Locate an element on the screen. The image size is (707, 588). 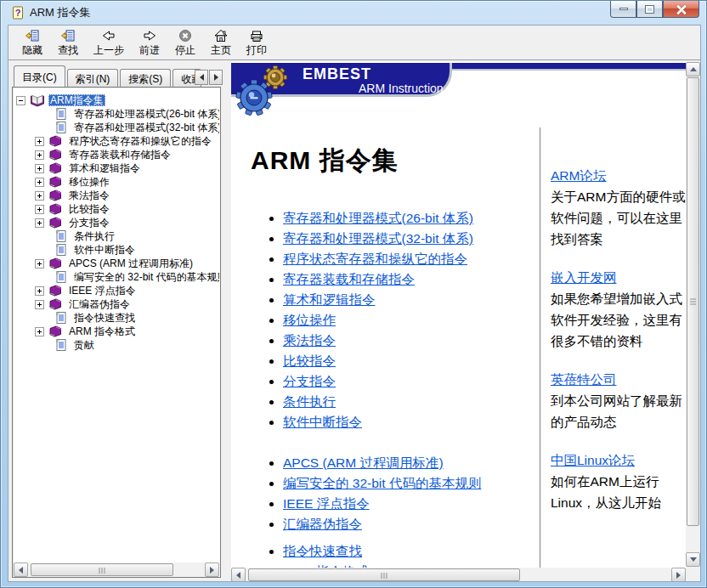
tree-item: 汇编器伪指令 is located at coordinates (116, 304).